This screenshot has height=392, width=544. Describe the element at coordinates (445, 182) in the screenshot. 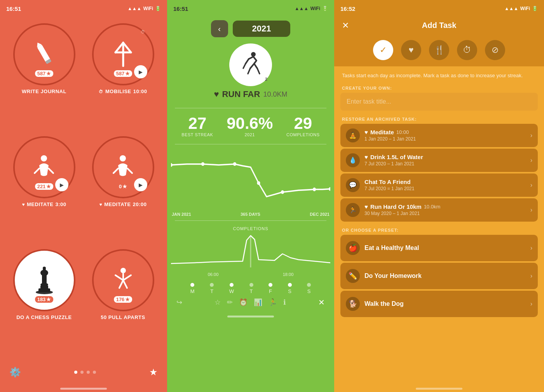

I see `chat-title: Chat To A Friend` at that location.